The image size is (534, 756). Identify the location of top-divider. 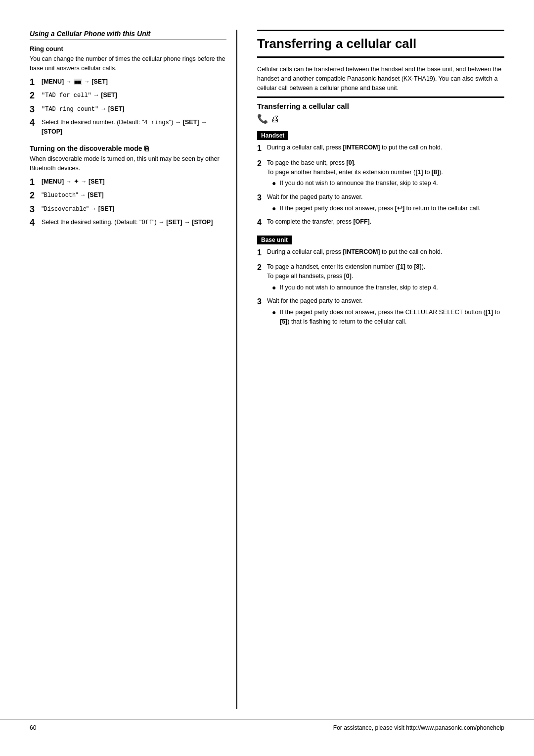
(381, 31).